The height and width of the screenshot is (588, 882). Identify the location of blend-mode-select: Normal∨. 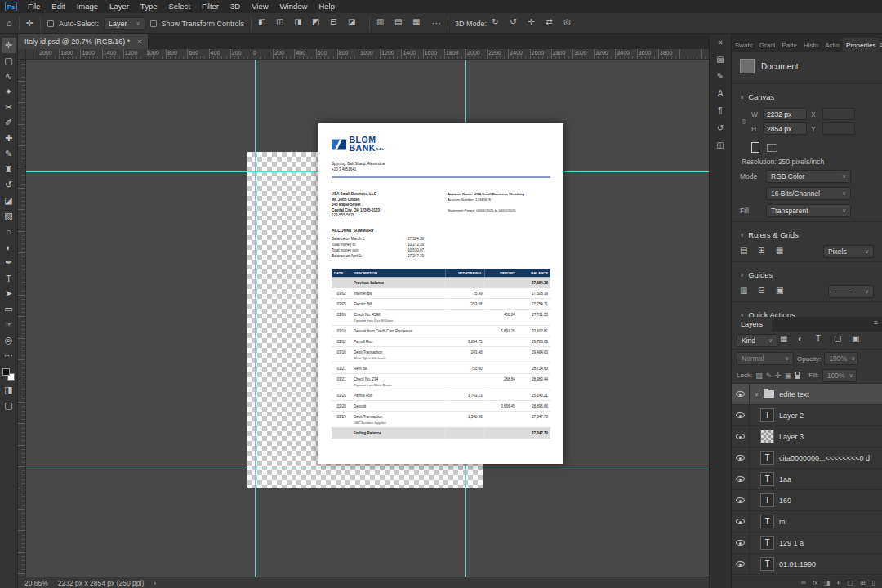
(765, 359).